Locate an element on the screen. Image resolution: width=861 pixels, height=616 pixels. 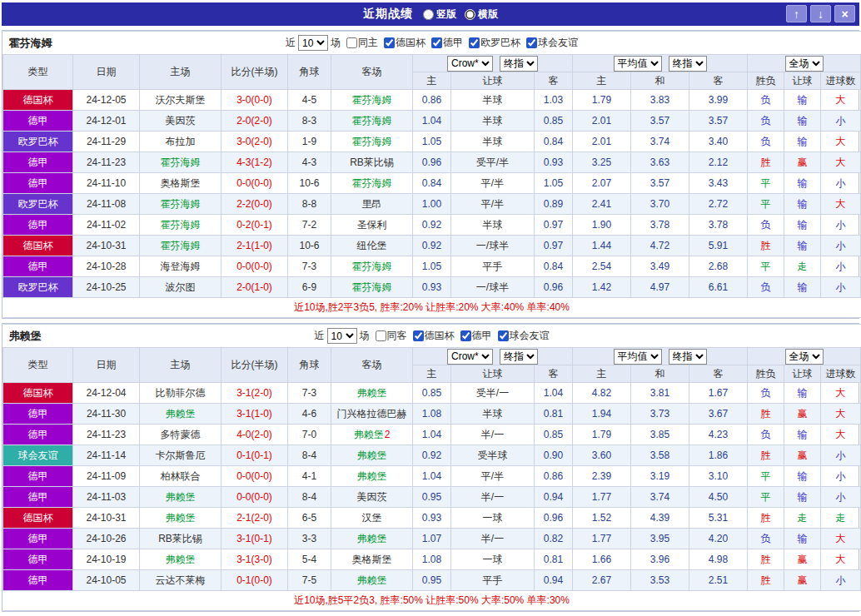
handicap-result-cell: 赢 is located at coordinates (803, 581).